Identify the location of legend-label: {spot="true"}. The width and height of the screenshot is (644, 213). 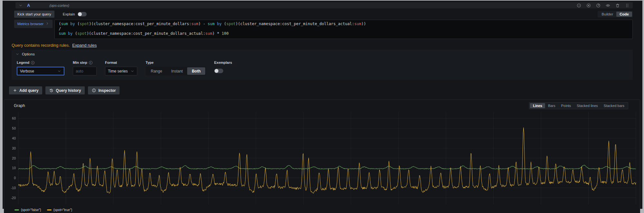
(63, 210).